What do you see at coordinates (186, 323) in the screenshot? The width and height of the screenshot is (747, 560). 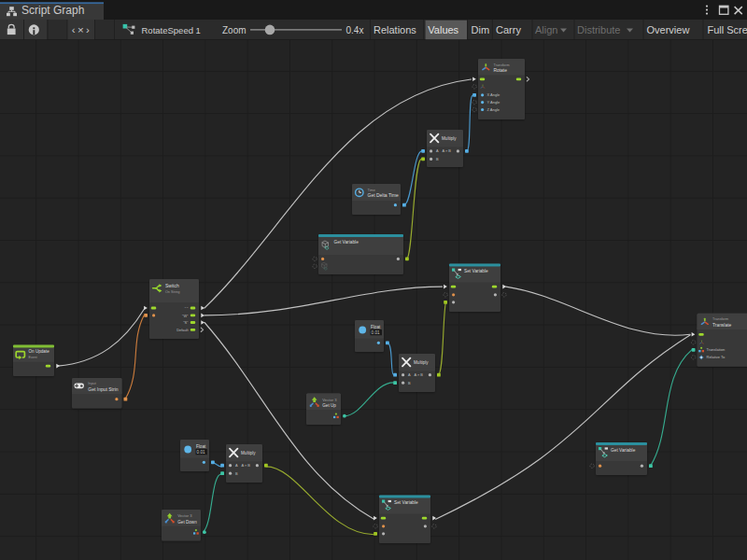 I see `svg-text: "S"` at bounding box center [186, 323].